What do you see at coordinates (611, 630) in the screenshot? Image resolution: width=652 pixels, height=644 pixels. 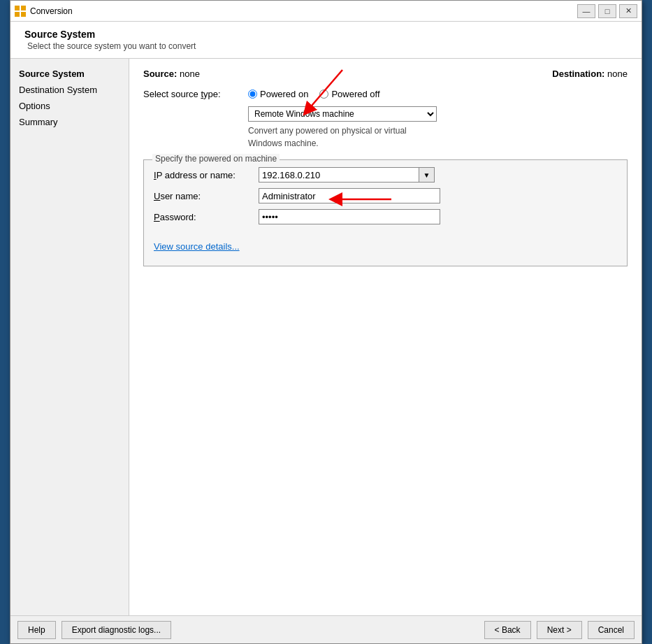 I see `cancel-button: Cancel` at bounding box center [611, 630].